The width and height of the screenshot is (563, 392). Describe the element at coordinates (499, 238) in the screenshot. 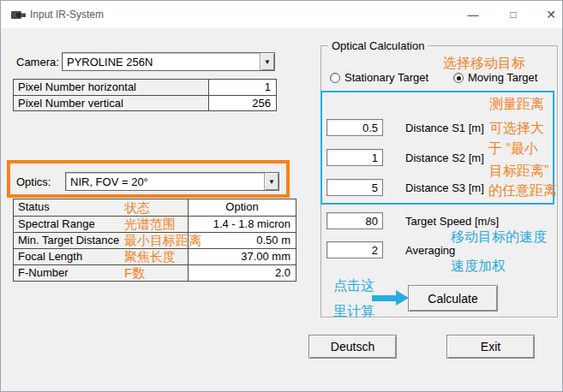

I see `moving-speed-annotation: 移动目标的速度` at that location.